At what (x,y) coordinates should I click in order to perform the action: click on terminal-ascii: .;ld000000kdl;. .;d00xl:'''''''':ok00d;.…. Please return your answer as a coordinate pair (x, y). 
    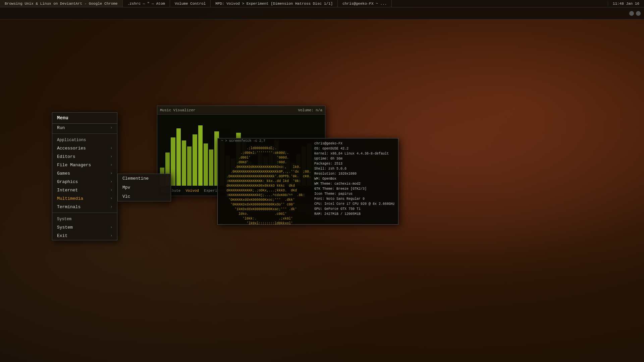
    Looking at the image, I should click on (267, 184).